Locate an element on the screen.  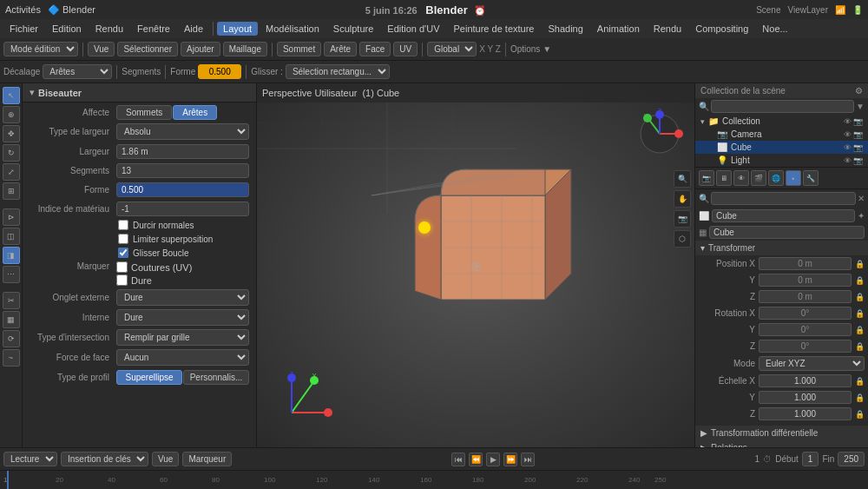
pos-y-lock: 🔒 is located at coordinates (859, 281).